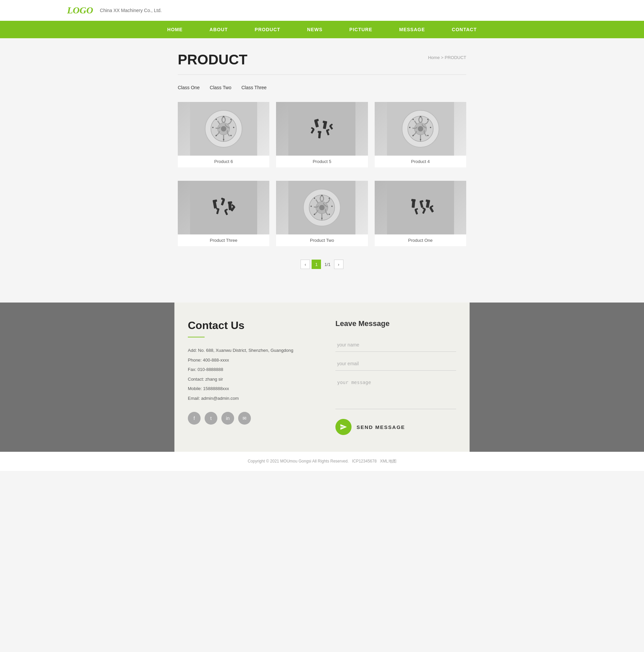 The height and width of the screenshot is (652, 644). Describe the element at coordinates (194, 418) in the screenshot. I see `social-facebook: f` at that location.